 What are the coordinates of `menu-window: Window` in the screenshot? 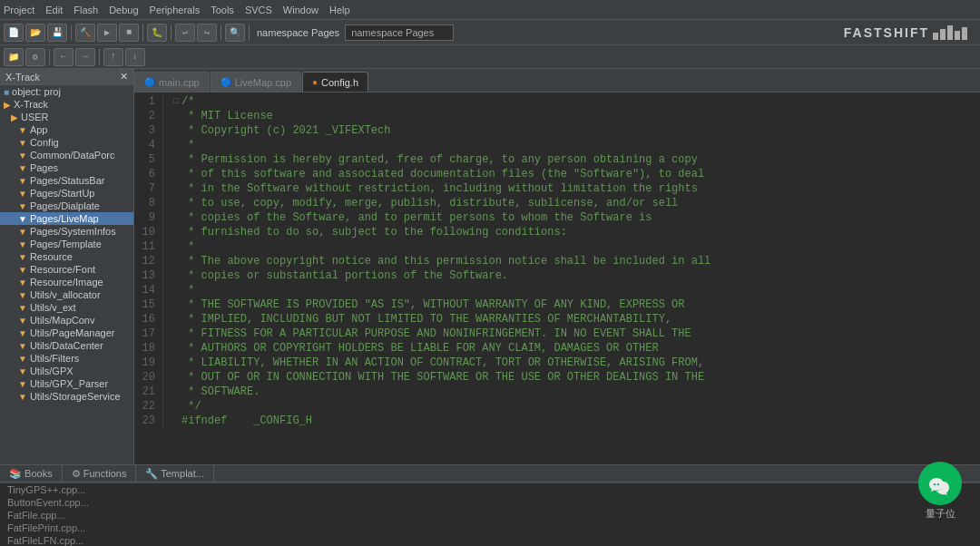 It's located at (301, 10).